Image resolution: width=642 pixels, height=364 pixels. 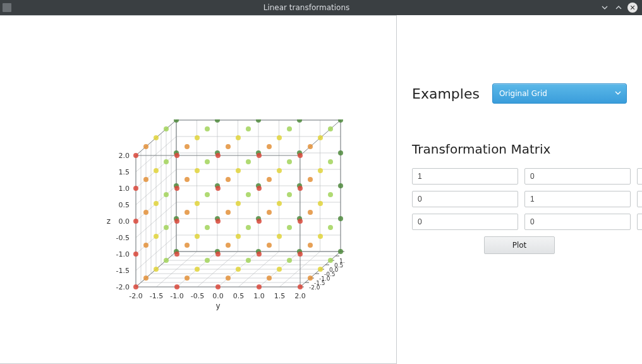 What do you see at coordinates (519, 199) in the screenshot?
I see `matrix-grid` at bounding box center [519, 199].